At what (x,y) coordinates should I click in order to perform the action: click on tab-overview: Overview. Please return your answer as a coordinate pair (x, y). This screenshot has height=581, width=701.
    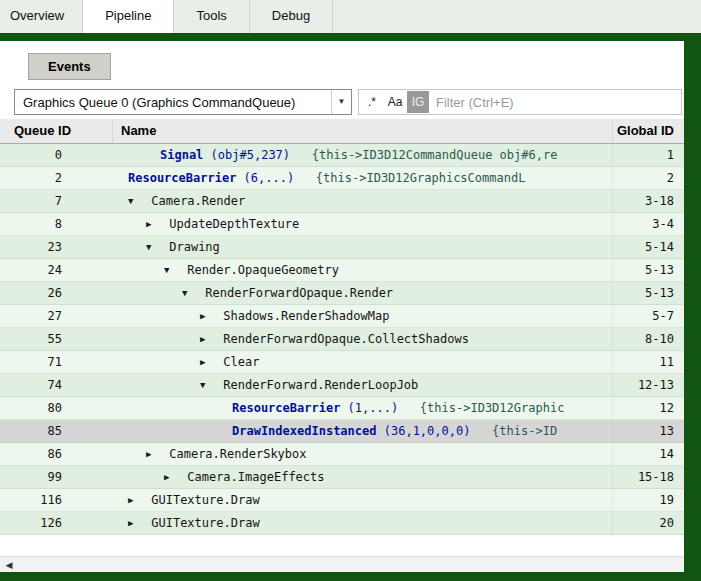
    Looking at the image, I should click on (42, 16).